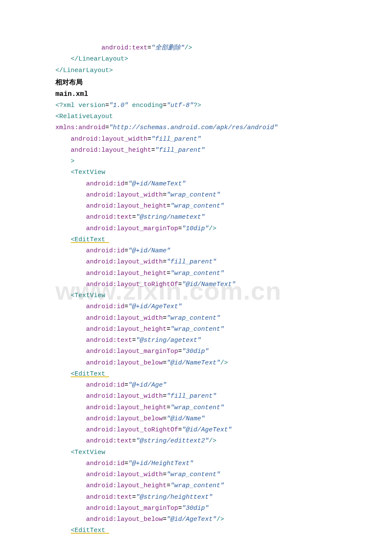  I want to click on code-line: android:layout_height="fill_parent", so click(219, 150).